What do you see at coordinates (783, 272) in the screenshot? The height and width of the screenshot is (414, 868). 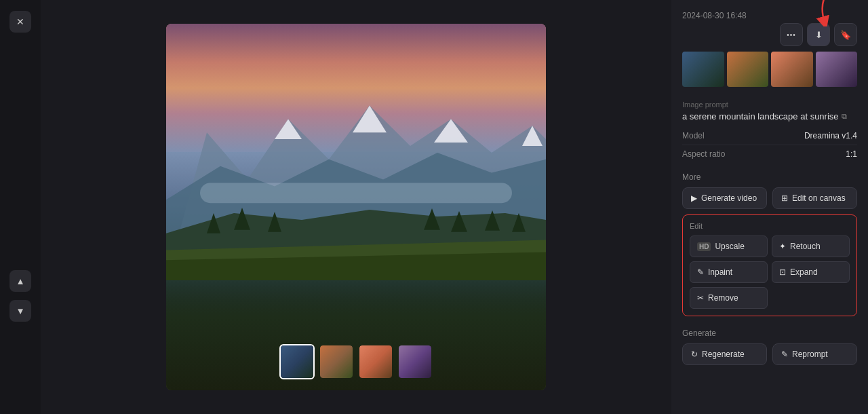 I see `expand-icon: ⊡` at bounding box center [783, 272].